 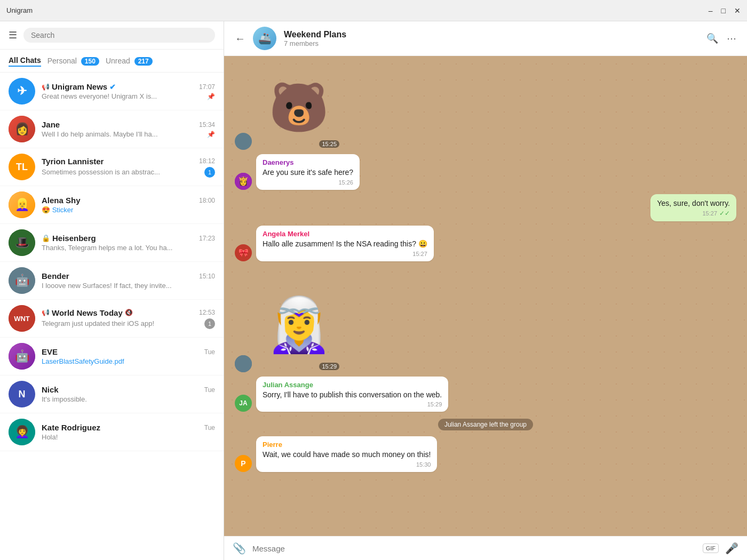 I want to click on chat-header: ← 🚢 Weekend Plans 7 members 🔍 ⋯, so click(x=486, y=38).